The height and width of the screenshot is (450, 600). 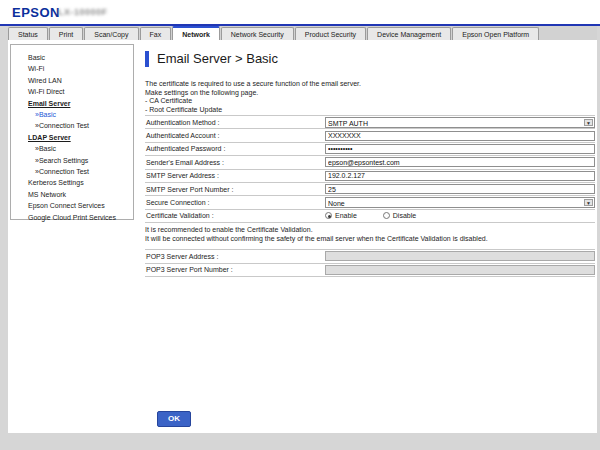 I want to click on note-line: It will be connected without confirming …, so click(x=370, y=240).